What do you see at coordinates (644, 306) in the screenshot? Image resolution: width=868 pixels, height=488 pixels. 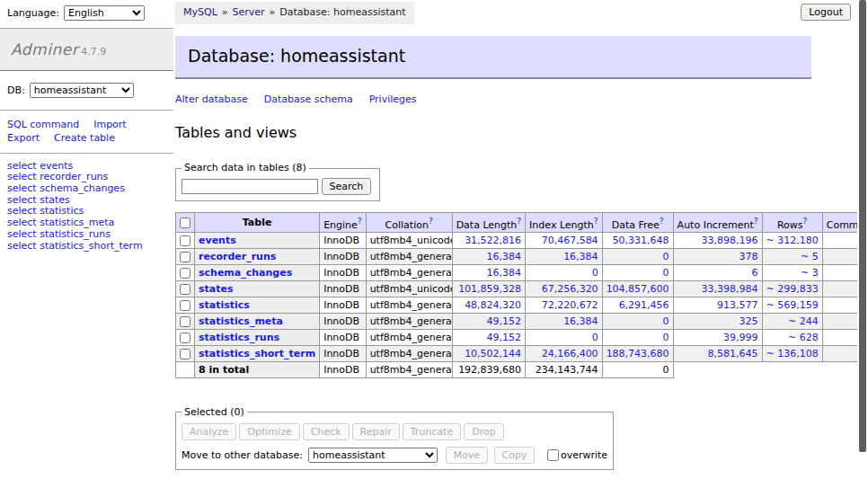 I see `data-free-link: 6,291,456` at bounding box center [644, 306].